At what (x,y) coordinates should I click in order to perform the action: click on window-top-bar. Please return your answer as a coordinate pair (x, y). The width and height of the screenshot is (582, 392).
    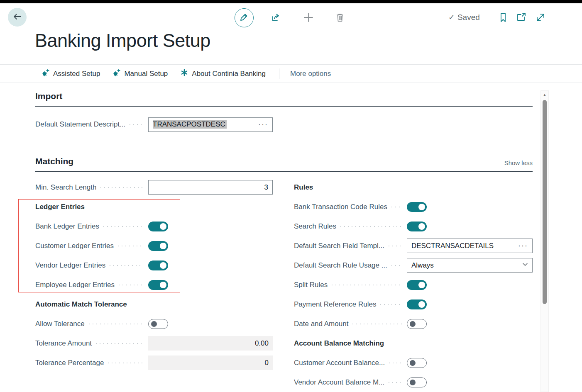
    Looking at the image, I should click on (291, 2).